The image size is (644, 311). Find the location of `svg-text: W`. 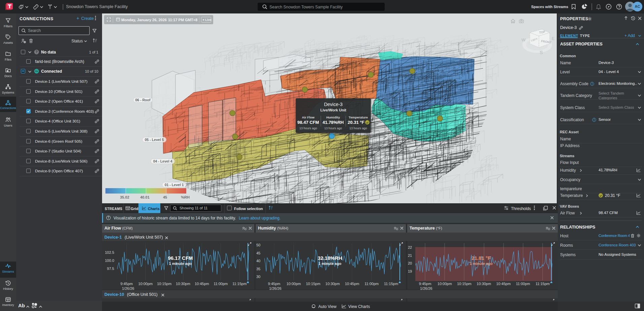

svg-text: W is located at coordinates (523, 40).